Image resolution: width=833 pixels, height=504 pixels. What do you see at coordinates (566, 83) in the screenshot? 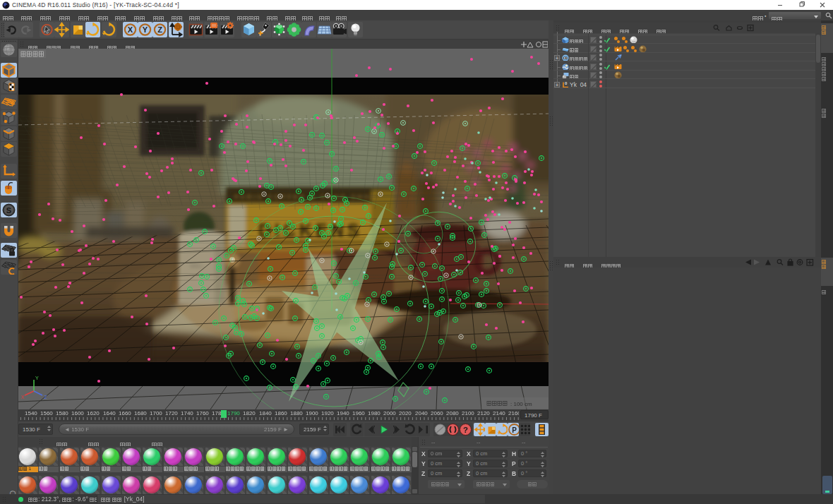
I see `svg-text: 0` at bounding box center [566, 83].